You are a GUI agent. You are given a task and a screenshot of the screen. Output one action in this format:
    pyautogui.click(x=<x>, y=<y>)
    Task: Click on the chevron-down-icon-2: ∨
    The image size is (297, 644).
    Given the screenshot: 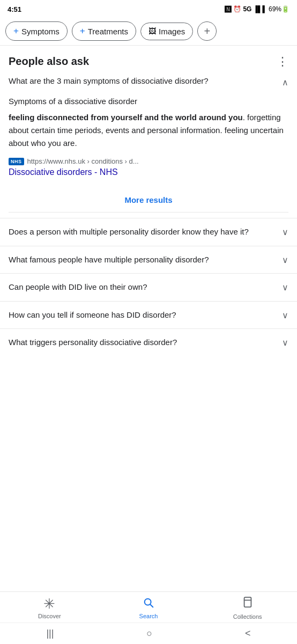 What is the action you would take?
    pyautogui.click(x=285, y=260)
    